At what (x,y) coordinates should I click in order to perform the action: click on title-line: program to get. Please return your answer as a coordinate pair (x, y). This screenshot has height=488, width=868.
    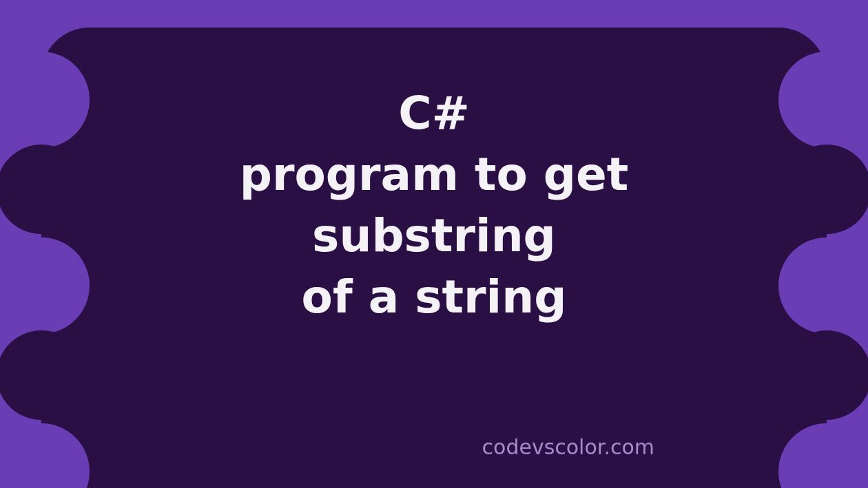
    Looking at the image, I should click on (434, 175).